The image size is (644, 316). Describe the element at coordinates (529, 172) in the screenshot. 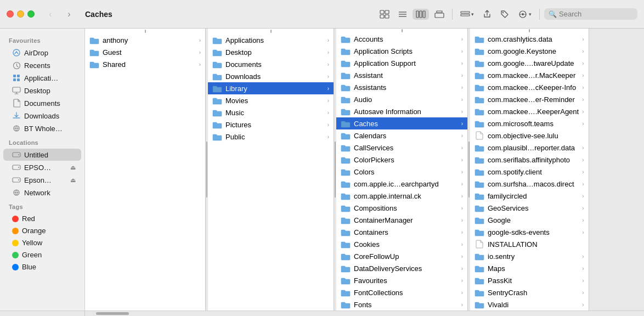

I see `list-item: com.spotify.client ›` at that location.